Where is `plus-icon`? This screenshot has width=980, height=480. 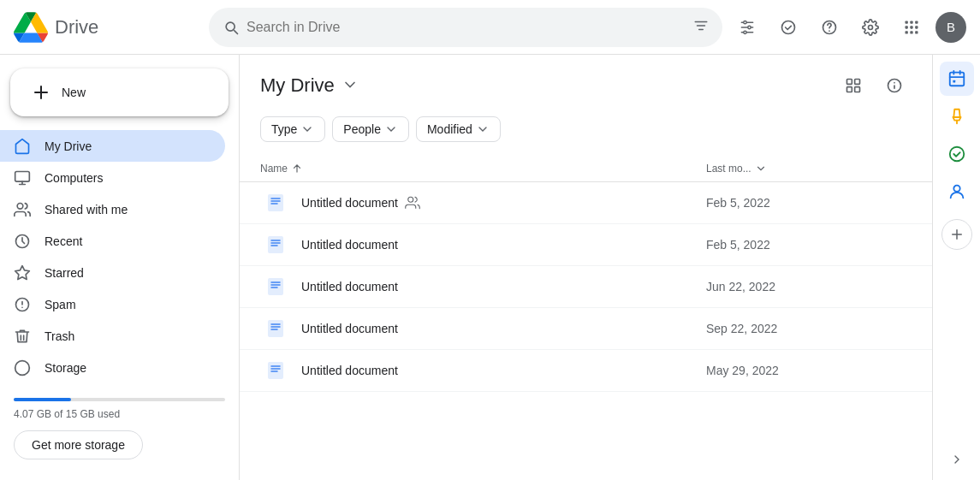
plus-icon is located at coordinates (41, 92).